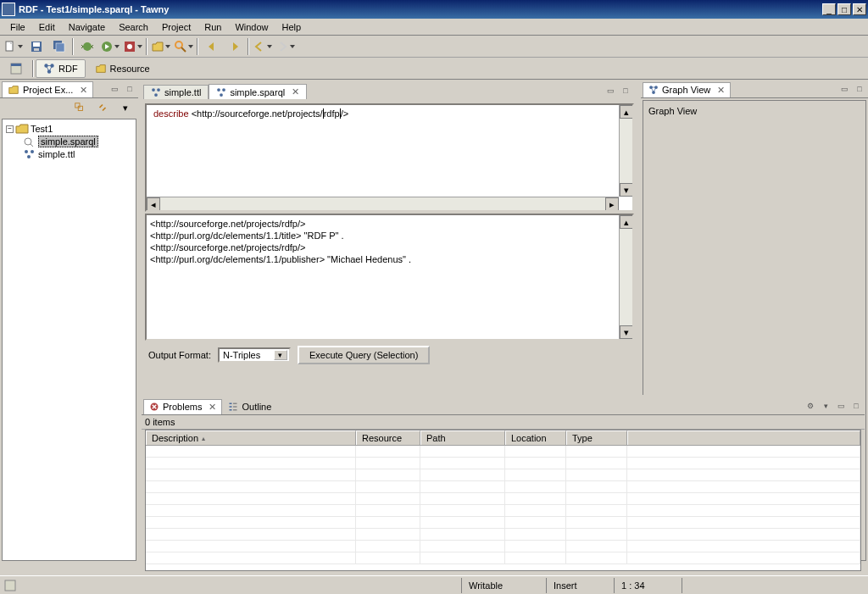  What do you see at coordinates (249, 407) in the screenshot?
I see `outline-tab: Outline` at bounding box center [249, 407].